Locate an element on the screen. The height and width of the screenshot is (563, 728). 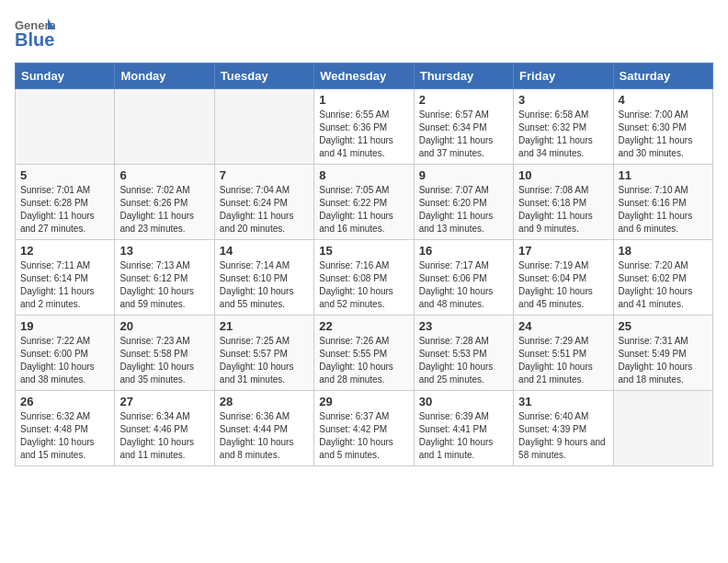
day-info: Sunrise: 7:13 AMSunset: 6:12 PMDaylight:… is located at coordinates (164, 285).